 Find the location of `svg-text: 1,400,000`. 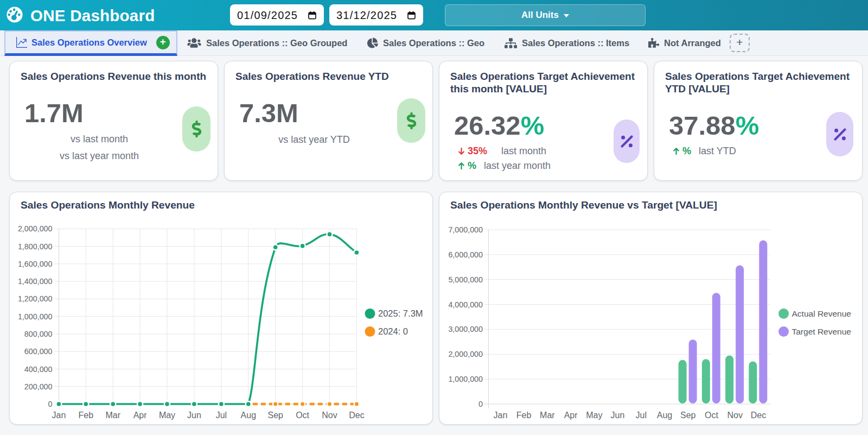

svg-text: 1,400,000 is located at coordinates (35, 281).